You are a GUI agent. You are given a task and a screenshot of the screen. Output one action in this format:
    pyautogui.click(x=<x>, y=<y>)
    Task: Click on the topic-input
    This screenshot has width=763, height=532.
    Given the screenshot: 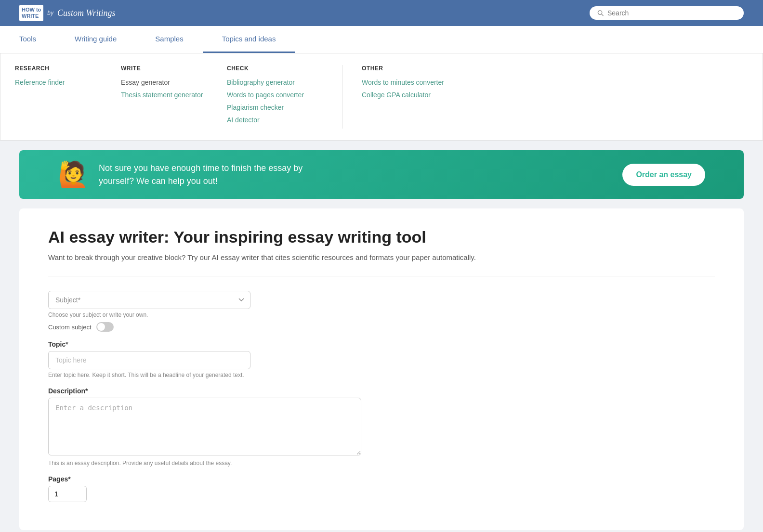 What is the action you would take?
    pyautogui.click(x=149, y=360)
    